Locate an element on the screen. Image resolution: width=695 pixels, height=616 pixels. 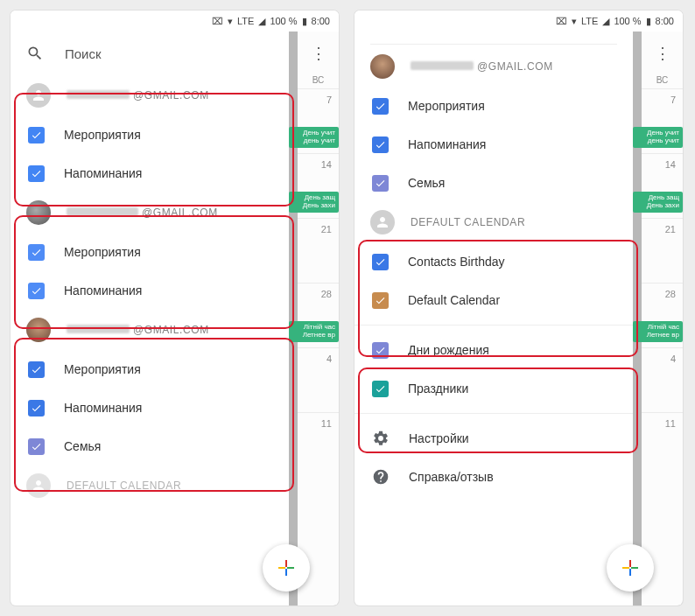
status-bar: ⌧ ▾ LTE ◢ 100 % ▮ 8:00 is located at coordinates (175, 21).